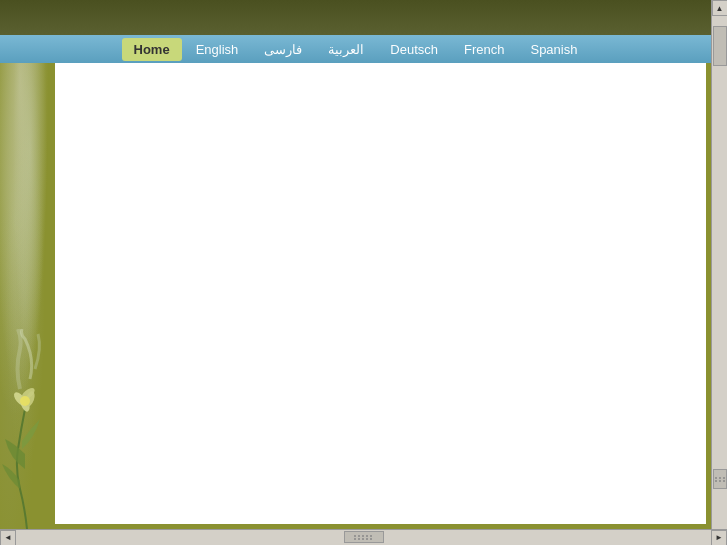 This screenshot has width=727, height=545. What do you see at coordinates (346, 50) in the screenshot?
I see `nav-item-arabic: العربية` at bounding box center [346, 50].